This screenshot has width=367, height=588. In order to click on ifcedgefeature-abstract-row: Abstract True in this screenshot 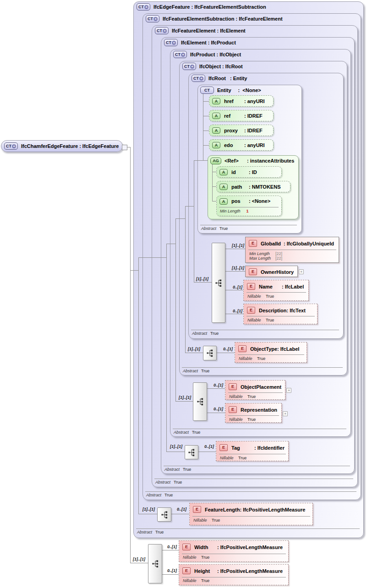, I will do `click(150, 532)`.